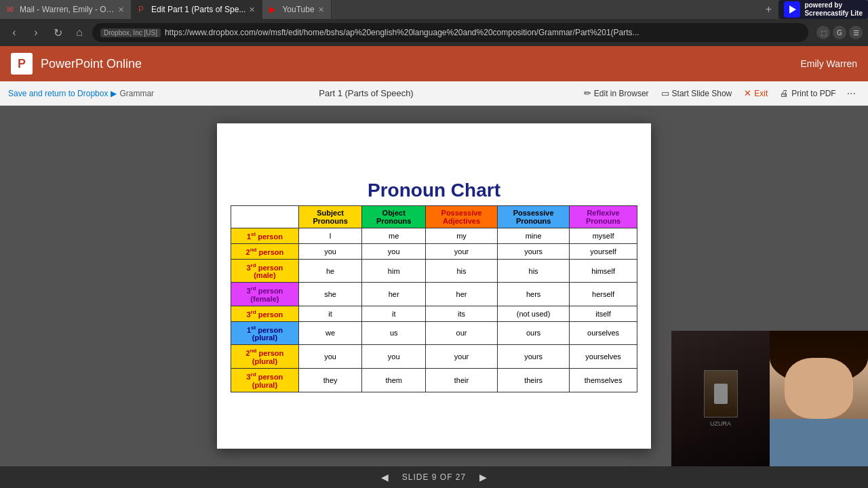  What do you see at coordinates (434, 271) in the screenshot?
I see `table-row: 3rd person(male) he him his his himself` at bounding box center [434, 271].